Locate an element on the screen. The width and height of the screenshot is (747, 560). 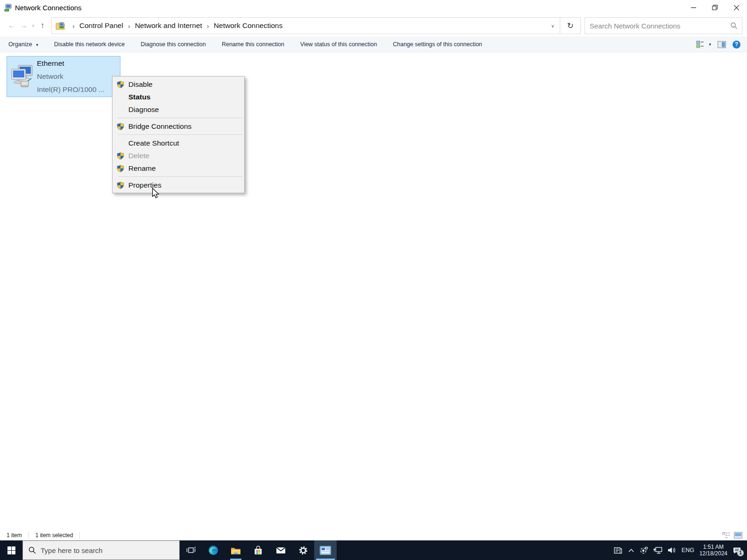
restore-icon is located at coordinates (715, 7).